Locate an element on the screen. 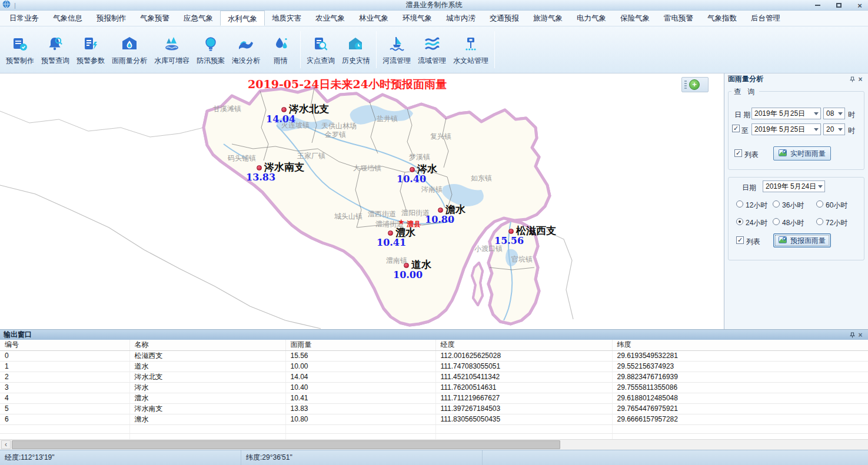 The height and width of the screenshot is (465, 868). menu-item-urban-flooding: 城市内涝 is located at coordinates (461, 18).